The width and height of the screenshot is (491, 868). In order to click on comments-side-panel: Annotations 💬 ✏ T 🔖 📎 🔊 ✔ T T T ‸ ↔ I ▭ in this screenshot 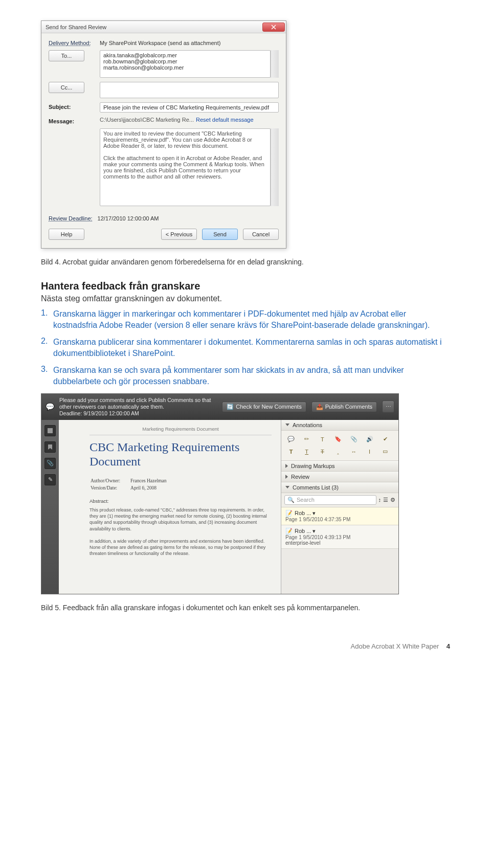, I will do `click(340, 507)`.